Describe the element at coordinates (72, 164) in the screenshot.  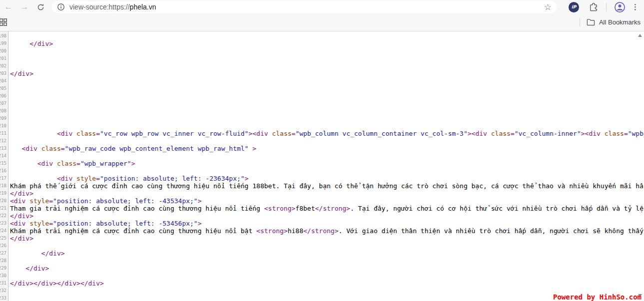
I see `source-code-text: <div class="wpb_wrapper">` at that location.